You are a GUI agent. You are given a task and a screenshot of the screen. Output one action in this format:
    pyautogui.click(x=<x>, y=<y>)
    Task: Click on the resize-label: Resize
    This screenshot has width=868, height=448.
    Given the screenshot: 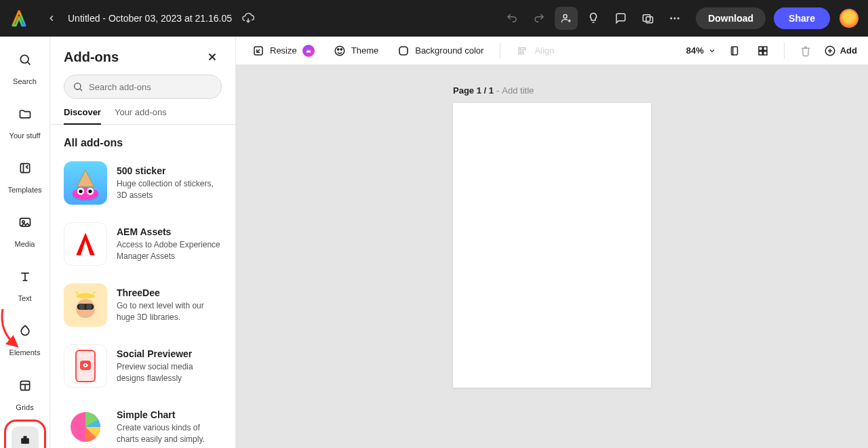 What is the action you would take?
    pyautogui.click(x=283, y=50)
    